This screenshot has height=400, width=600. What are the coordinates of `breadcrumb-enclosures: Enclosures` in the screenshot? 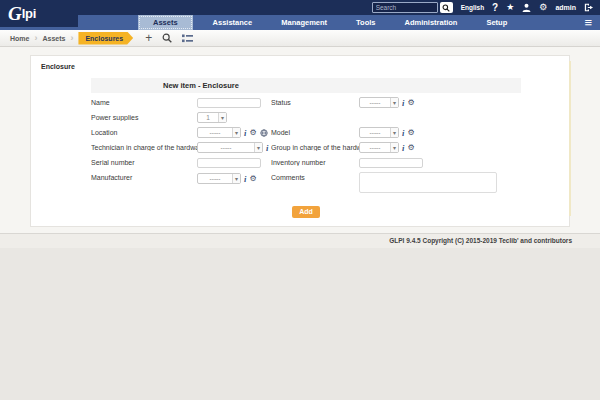 It's located at (106, 38).